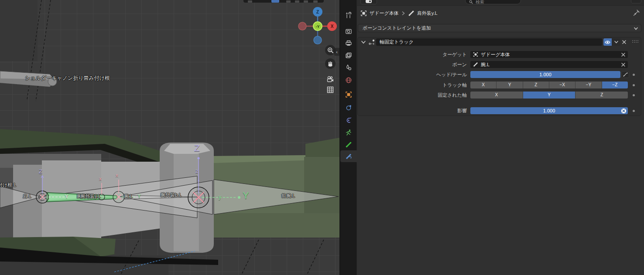 The width and height of the screenshot is (644, 275). I want to click on tab-object, so click(349, 94).